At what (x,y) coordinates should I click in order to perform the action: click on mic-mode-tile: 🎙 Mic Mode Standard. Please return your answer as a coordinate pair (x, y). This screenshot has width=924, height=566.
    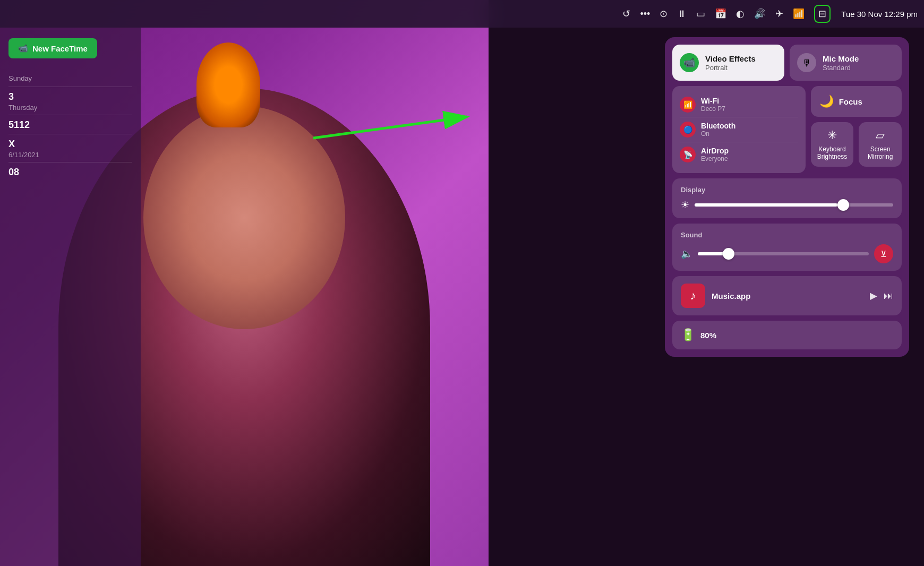
    Looking at the image, I should click on (845, 63).